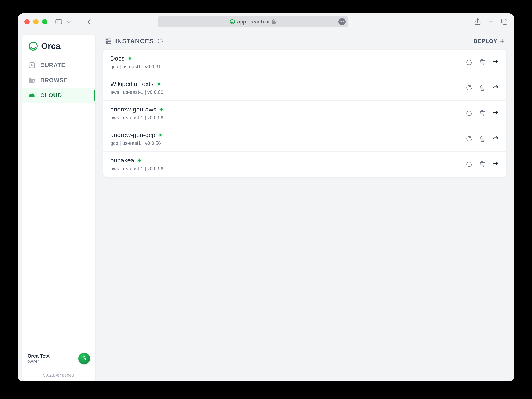  What do you see at coordinates (133, 135) in the screenshot?
I see `instance-name: andrew-gpu-gcp` at bounding box center [133, 135].